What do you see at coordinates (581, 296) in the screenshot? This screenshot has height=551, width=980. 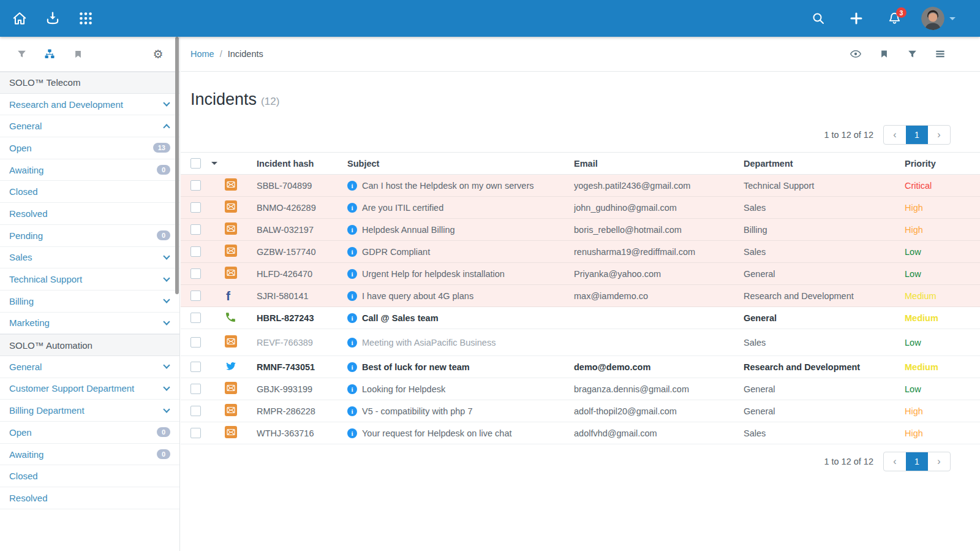 I see `table-row: f SJRI-580141 i I have query about 4G pl…` at bounding box center [581, 296].